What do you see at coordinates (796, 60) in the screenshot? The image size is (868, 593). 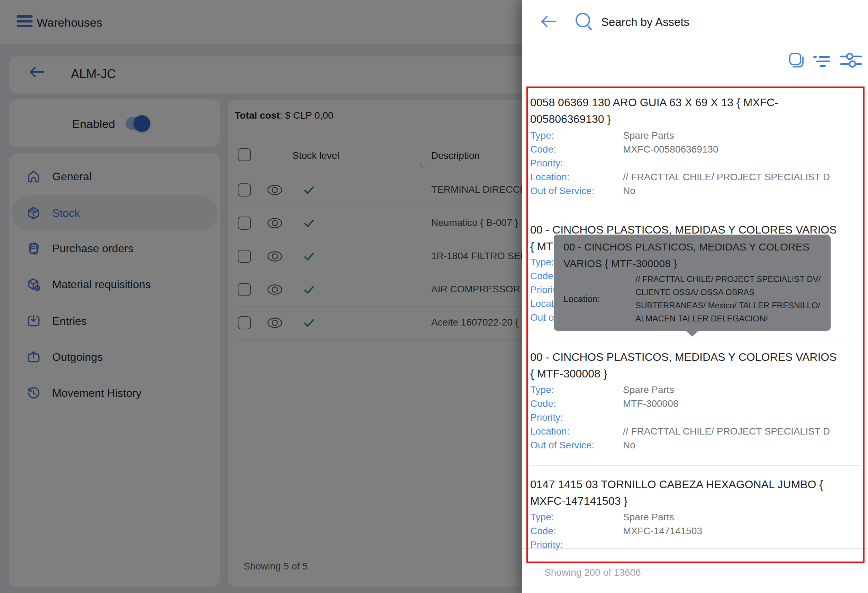 I see `copy-icon` at bounding box center [796, 60].